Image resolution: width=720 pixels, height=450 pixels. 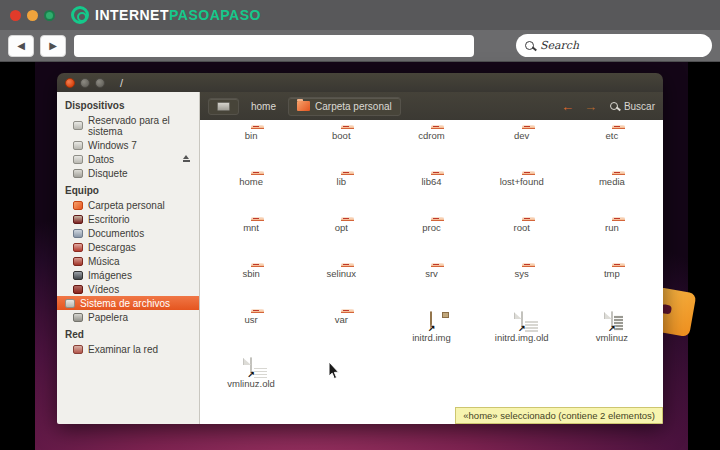 I want to click on file-item-boot: boot, so click(x=341, y=148).